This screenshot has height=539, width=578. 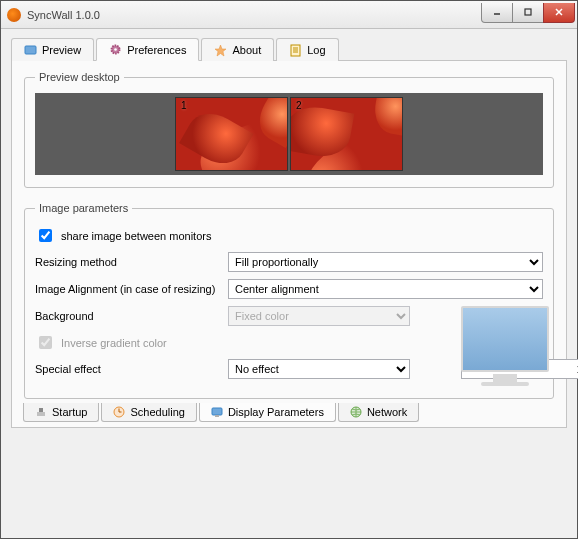 What do you see at coordinates (559, 13) in the screenshot?
I see `close-button` at bounding box center [559, 13].